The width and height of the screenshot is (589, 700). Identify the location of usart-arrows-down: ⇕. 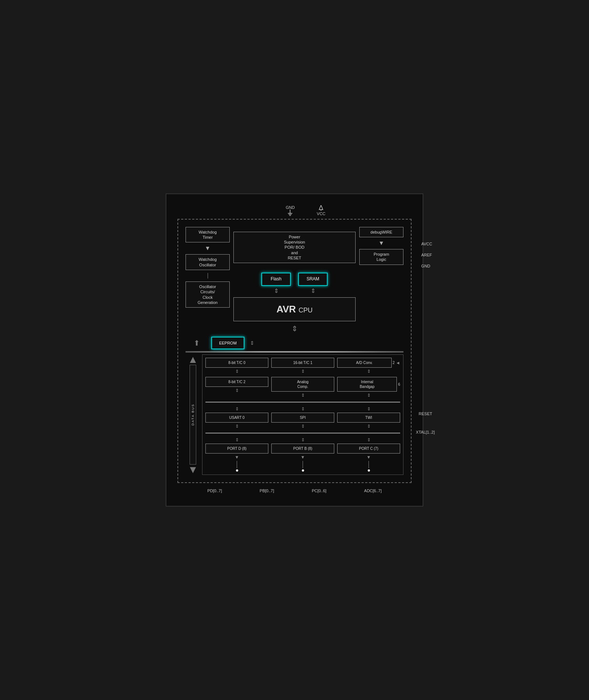
(237, 426).